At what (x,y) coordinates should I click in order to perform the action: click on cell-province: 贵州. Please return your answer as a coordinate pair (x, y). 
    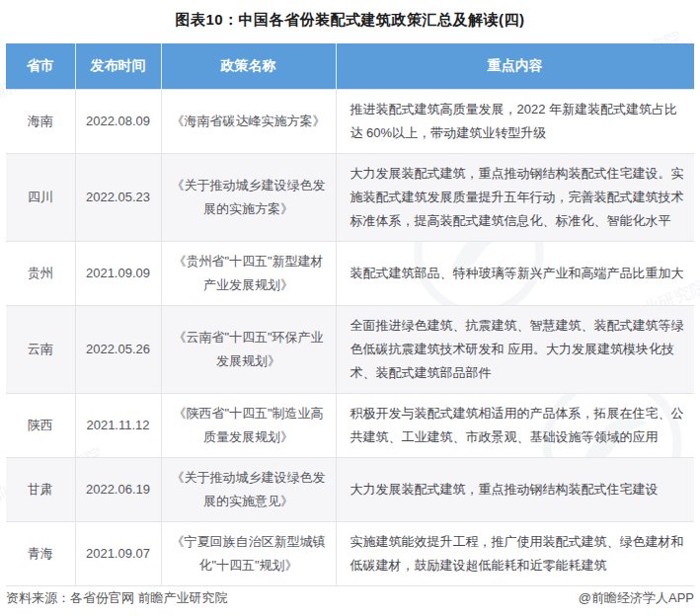
    Looking at the image, I should click on (40, 274).